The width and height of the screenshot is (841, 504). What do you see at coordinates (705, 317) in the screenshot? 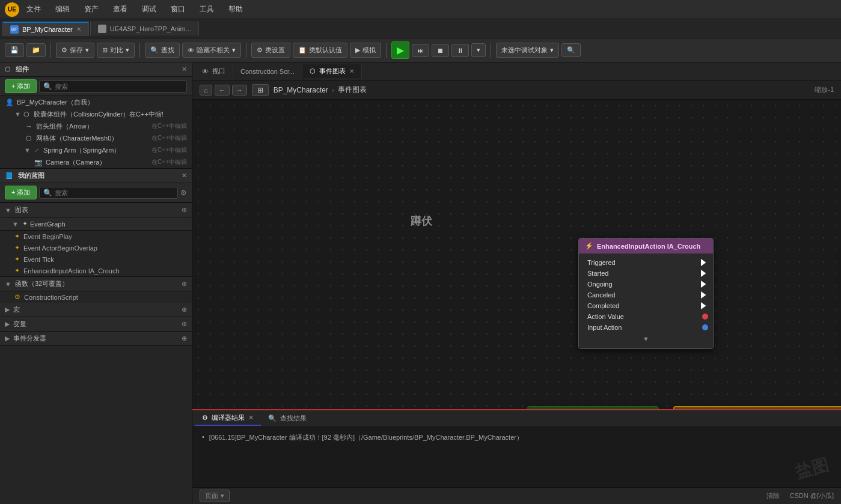
I see `pin-actionvalue-pin` at bounding box center [705, 317].